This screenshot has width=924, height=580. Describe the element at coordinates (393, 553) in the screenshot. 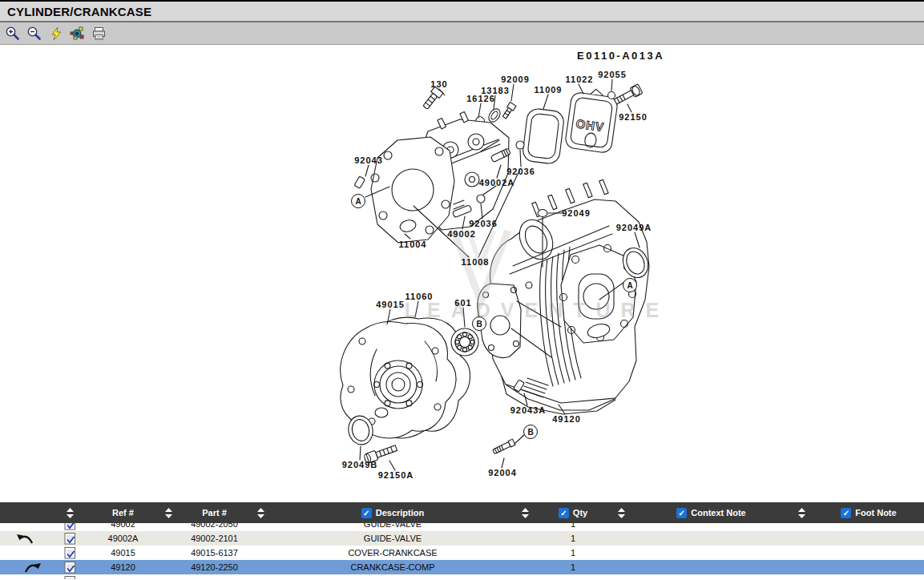

I see `description-cell: COVER-CRANKCASE` at that location.